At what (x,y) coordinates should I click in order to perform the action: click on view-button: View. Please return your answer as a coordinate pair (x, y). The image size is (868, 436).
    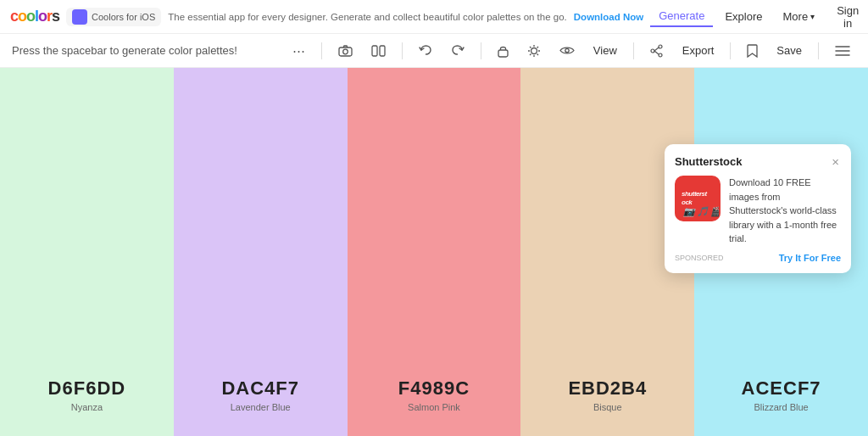
    Looking at the image, I should click on (605, 51).